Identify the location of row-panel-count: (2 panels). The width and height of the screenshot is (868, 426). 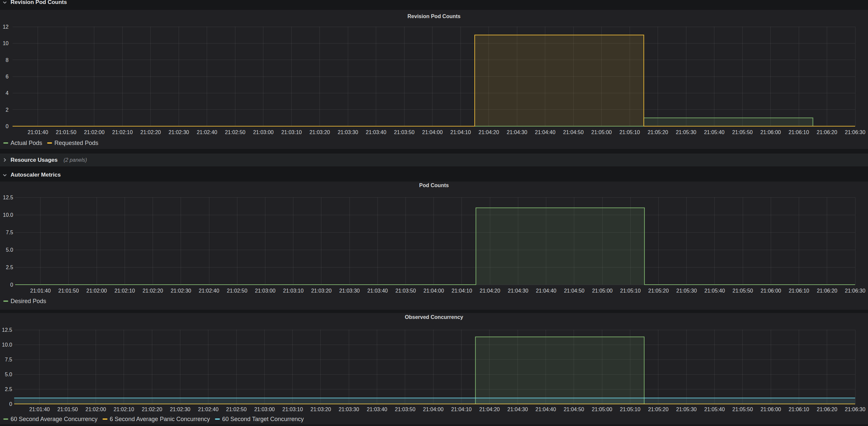
(75, 160).